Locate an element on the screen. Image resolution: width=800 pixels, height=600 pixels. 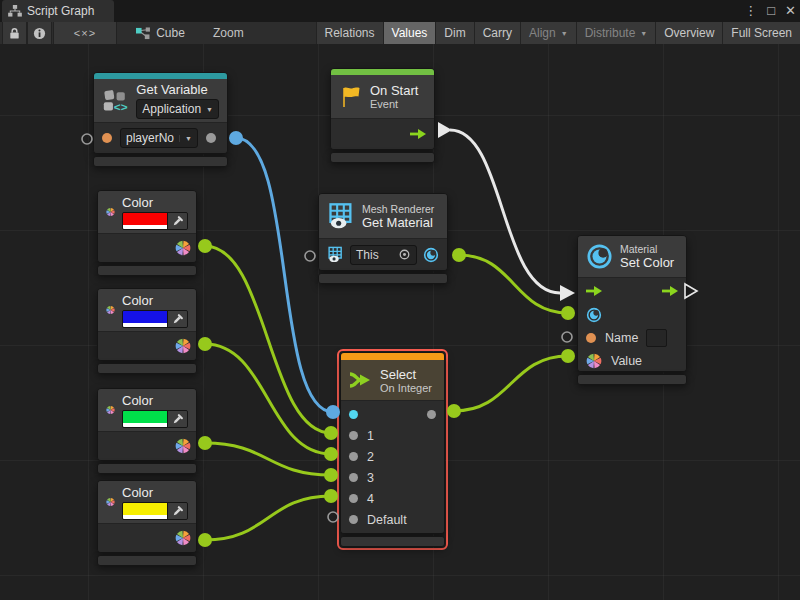
option-label: 4 is located at coordinates (370, 499).